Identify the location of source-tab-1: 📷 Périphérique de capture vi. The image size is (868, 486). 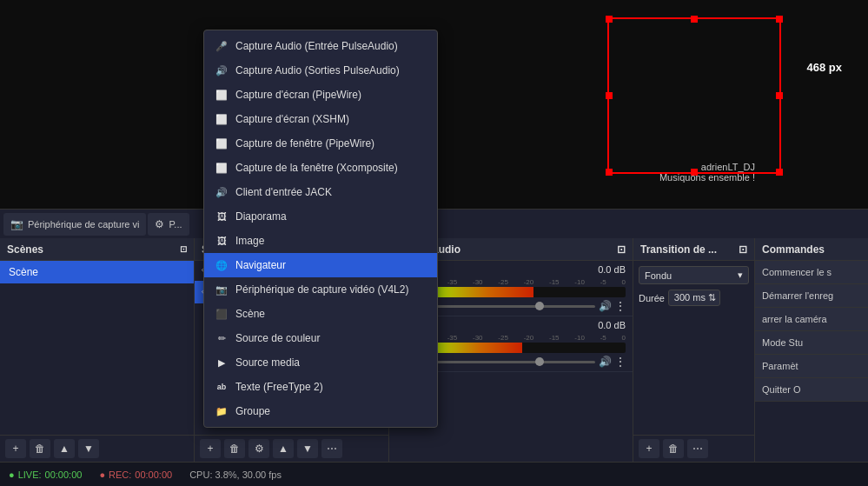
(75, 224).